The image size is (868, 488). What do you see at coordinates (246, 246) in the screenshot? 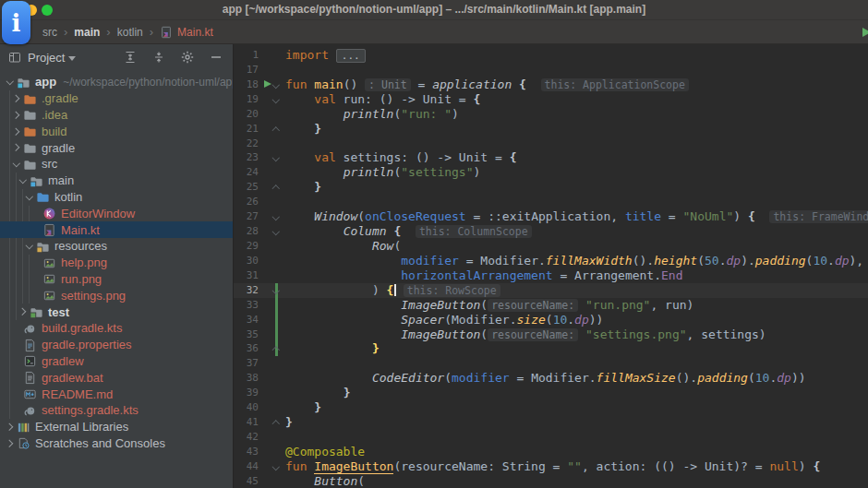
I see `line-number: 29` at bounding box center [246, 246].